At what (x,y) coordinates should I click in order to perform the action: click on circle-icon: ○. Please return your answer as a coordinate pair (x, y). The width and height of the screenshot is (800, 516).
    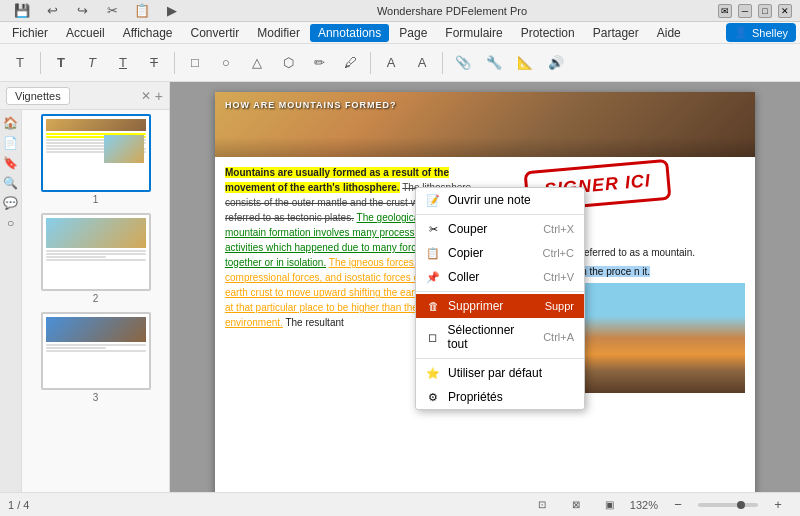
    Looking at the image, I should click on (11, 223).